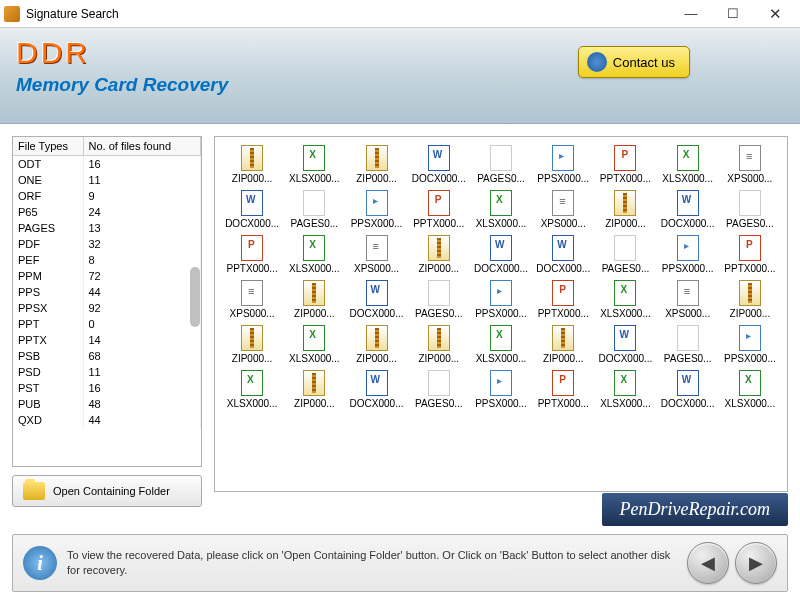 The width and height of the screenshot is (800, 600). Describe the element at coordinates (107, 420) in the screenshot. I see `table-row: QXD44` at that location.